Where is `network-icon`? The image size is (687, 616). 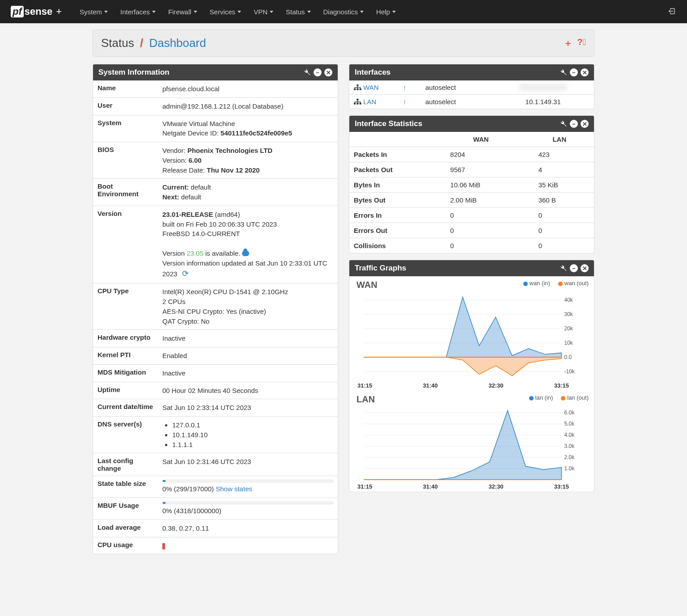
network-icon is located at coordinates (358, 102).